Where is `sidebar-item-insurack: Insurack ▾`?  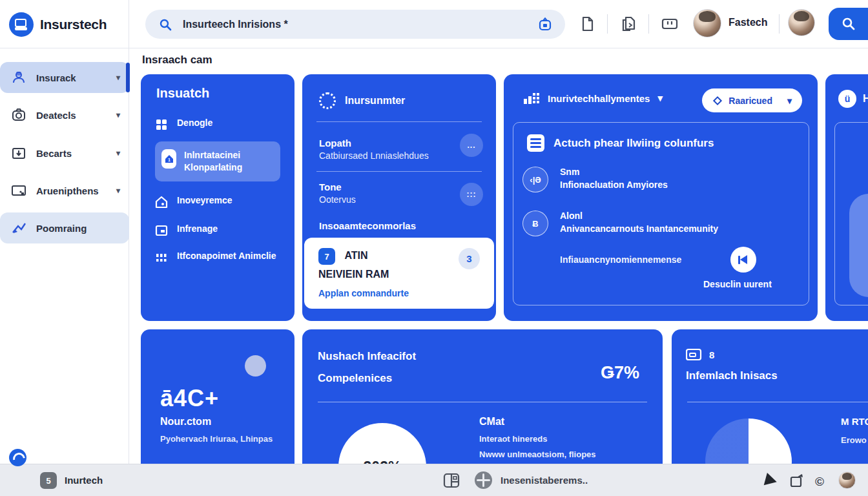
sidebar-item-insurack: Insurack ▾ is located at coordinates (65, 78).